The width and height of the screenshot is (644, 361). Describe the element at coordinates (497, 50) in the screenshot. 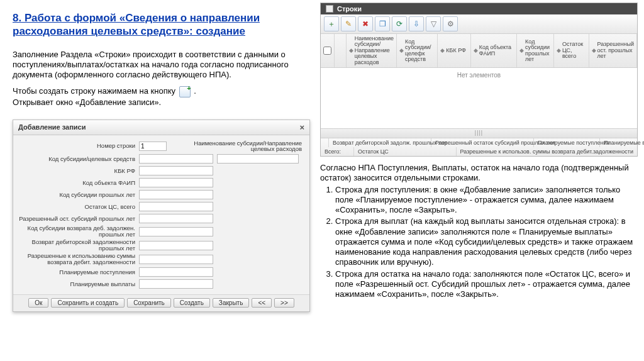

I see `col4: Код объекта ФАИП` at that location.